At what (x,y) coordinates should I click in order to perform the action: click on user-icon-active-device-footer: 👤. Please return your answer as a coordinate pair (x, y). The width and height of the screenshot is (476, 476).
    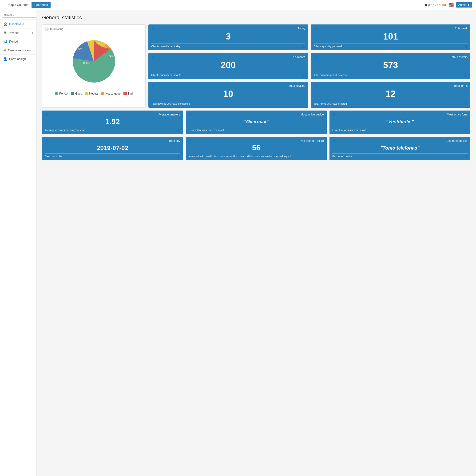
    Looking at the image, I should click on (322, 130).